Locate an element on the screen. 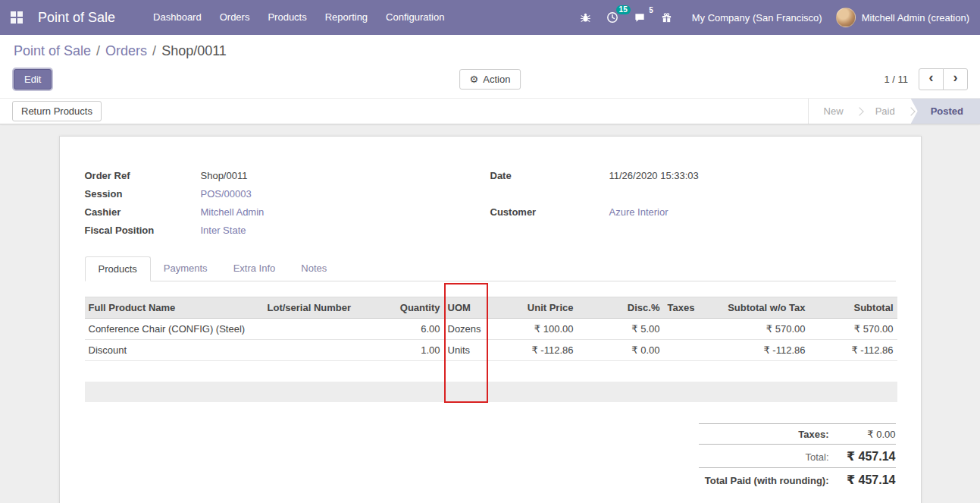 The image size is (980, 503). messages-chat-icon: 5 is located at coordinates (640, 17).